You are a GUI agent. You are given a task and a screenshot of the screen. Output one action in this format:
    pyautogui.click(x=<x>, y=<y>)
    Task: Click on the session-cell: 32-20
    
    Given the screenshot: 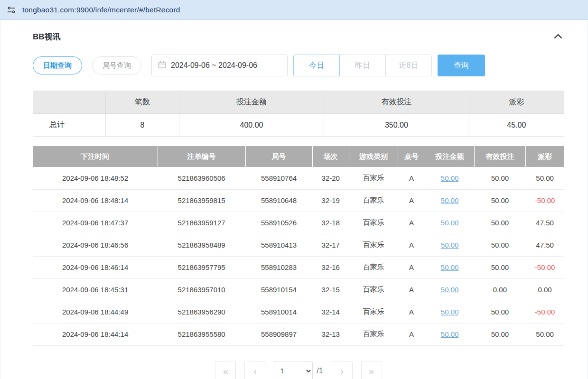 What is the action you would take?
    pyautogui.click(x=330, y=178)
    